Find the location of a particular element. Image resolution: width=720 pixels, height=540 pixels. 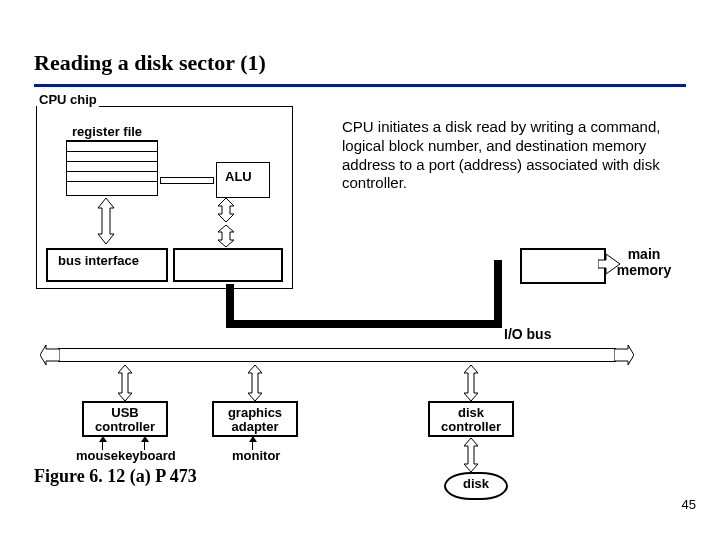

graphics-adapter-box: graphics adapter is located at coordinates (255, 419).